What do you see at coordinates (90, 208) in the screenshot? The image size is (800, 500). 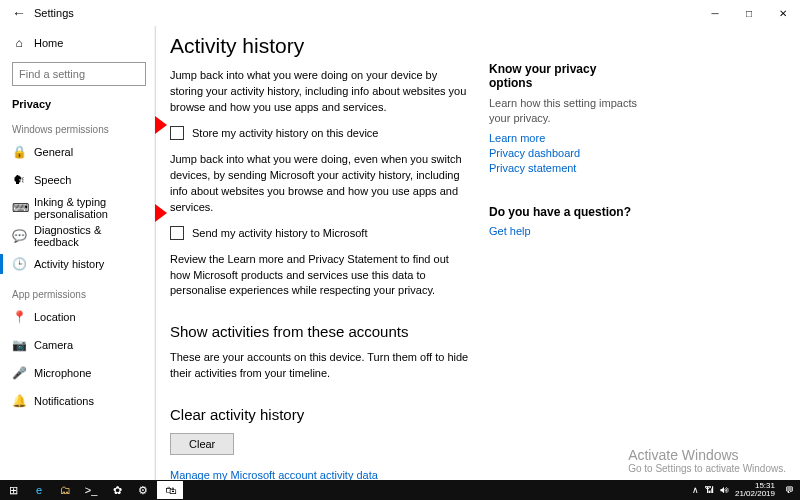 I see `sidebar-item-label: Inking & typing personalisation` at bounding box center [90, 208].